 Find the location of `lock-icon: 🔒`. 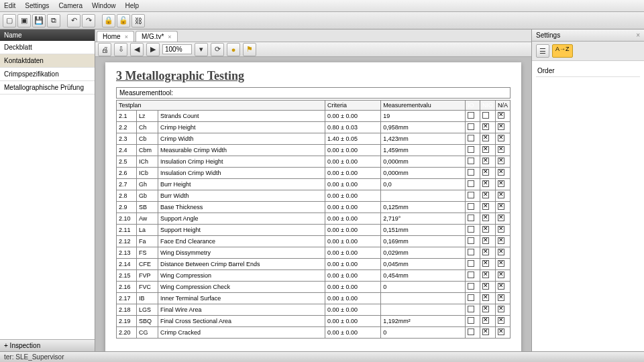

lock-icon: 🔒 is located at coordinates (109, 21).